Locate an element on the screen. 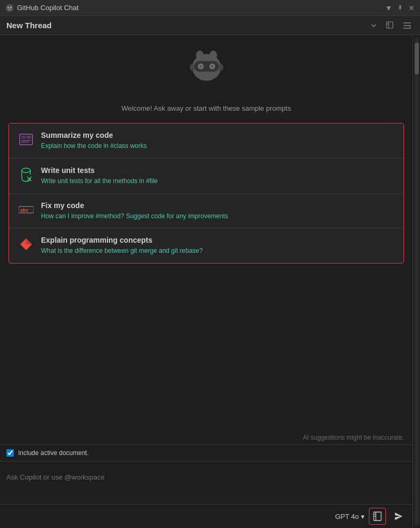 Image resolution: width=420 pixels, height=528 pixels. explain-desc: What is the difference between git merge… is located at coordinates (122, 251).